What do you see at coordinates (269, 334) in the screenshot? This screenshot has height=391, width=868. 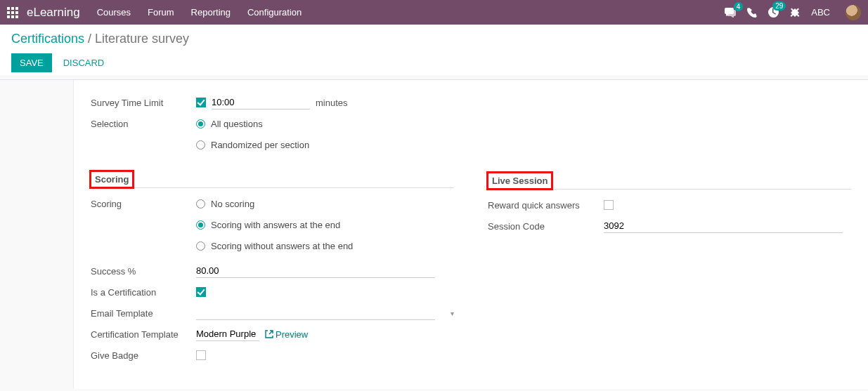 I see `external-link-icon` at bounding box center [269, 334].